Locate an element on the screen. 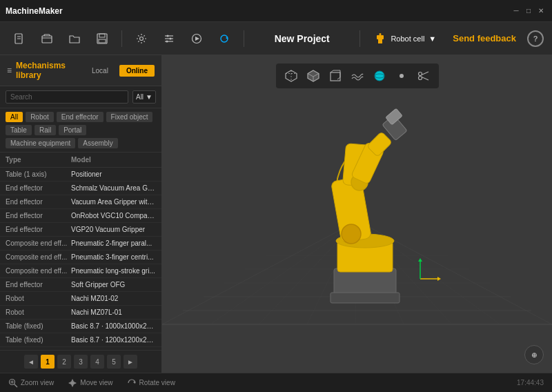  page-btn-2: 2 is located at coordinates (64, 362).